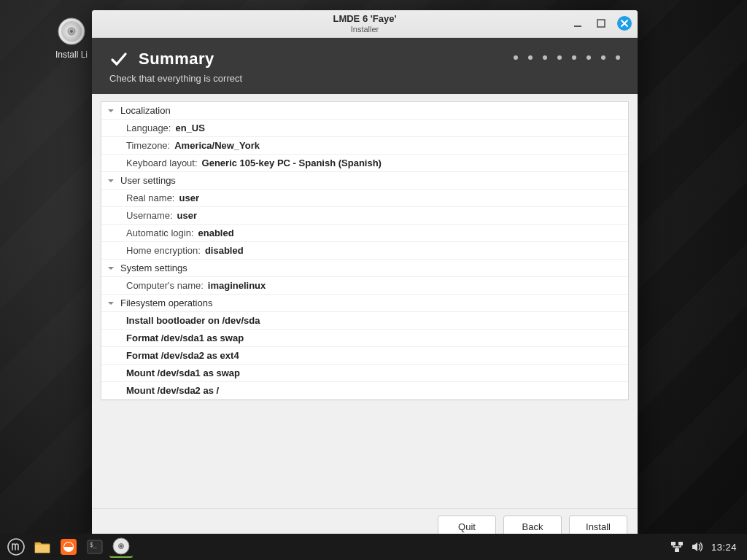 Image resolution: width=747 pixels, height=560 pixels. What do you see at coordinates (42, 547) in the screenshot?
I see `folder-icon` at bounding box center [42, 547].